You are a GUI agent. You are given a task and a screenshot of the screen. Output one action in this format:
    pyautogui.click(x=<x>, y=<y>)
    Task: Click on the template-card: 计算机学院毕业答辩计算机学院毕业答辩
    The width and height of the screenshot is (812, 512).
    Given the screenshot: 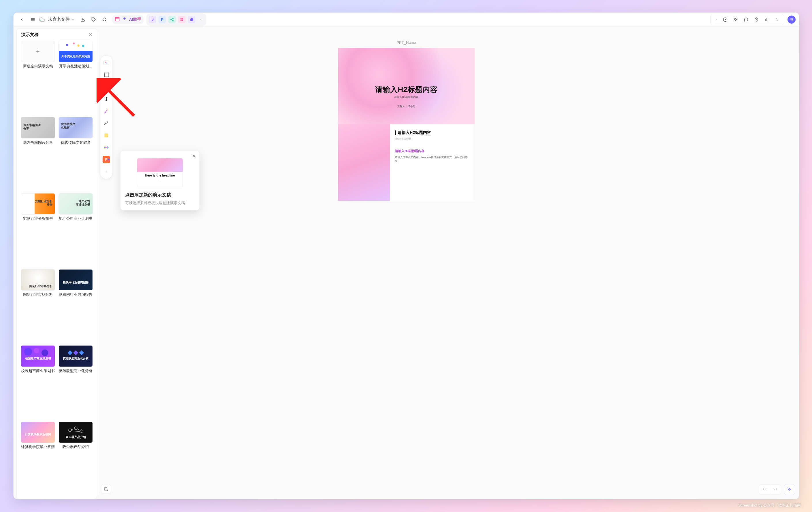 What is the action you would take?
    pyautogui.click(x=38, y=458)
    